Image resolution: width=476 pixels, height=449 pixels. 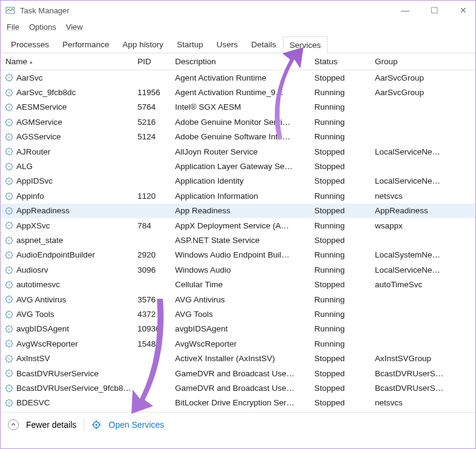 I want to click on service-description: AppX Deployment Service (A…, so click(x=240, y=225).